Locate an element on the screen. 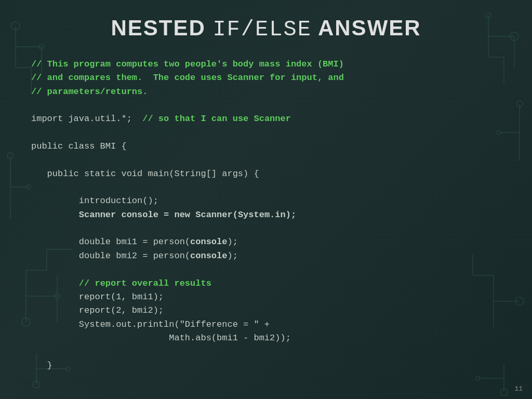 This screenshot has height=399, width=532. title-code: IF/ELSE is located at coordinates (262, 30).